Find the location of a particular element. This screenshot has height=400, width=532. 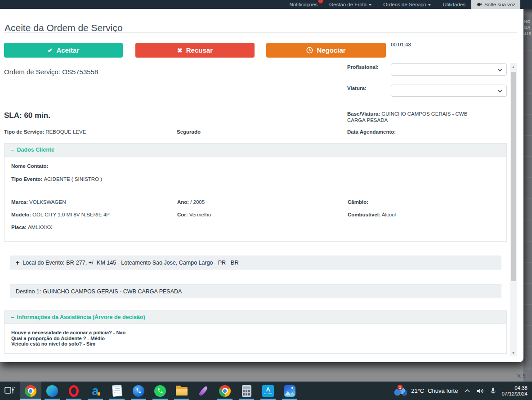

service-type-text: Tipo de Serviço:REBOQUE LEVE is located at coordinates (45, 132).